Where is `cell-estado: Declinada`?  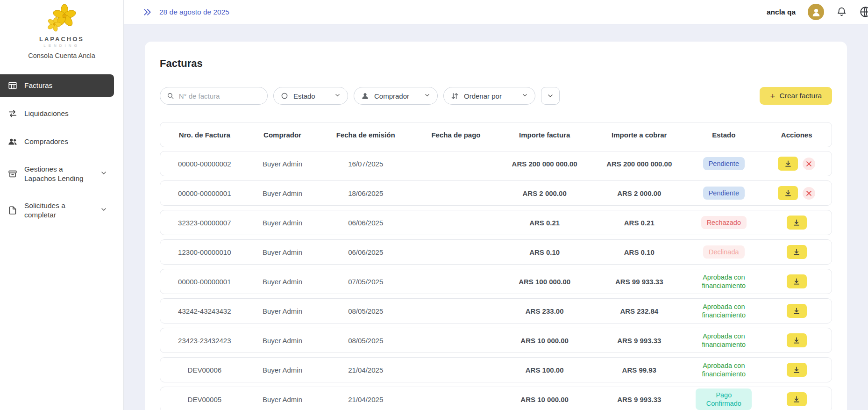 cell-estado: Declinada is located at coordinates (724, 252).